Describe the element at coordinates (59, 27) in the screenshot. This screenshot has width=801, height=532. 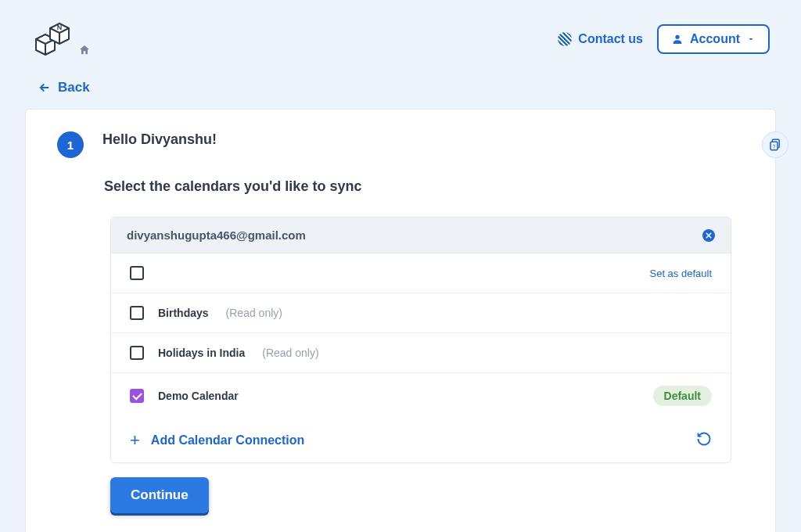
I see `svg-text: N` at that location.